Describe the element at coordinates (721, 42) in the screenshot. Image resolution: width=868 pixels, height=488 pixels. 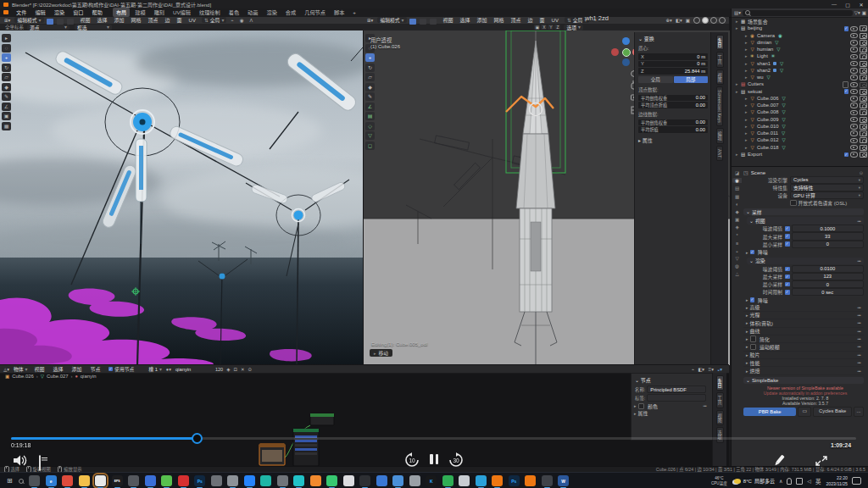
I see `sidebar-tab: 条目` at that location.